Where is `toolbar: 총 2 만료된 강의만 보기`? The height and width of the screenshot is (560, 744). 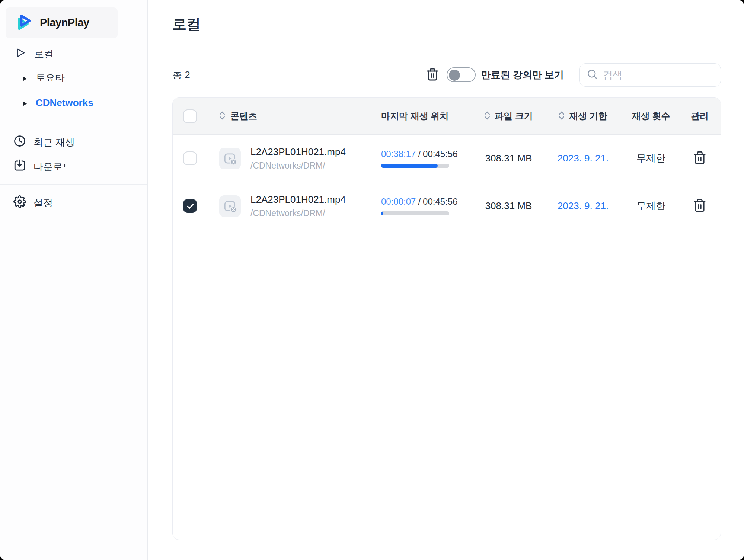
toolbar: 총 2 만료된 강의만 보기 is located at coordinates (447, 75).